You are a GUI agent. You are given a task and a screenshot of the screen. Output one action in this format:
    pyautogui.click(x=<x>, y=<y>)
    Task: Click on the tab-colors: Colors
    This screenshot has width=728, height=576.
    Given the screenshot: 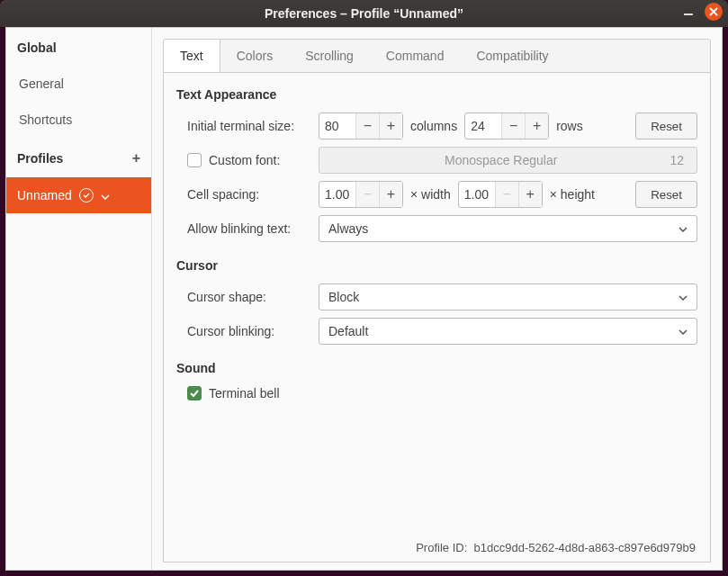 What is the action you would take?
    pyautogui.click(x=255, y=56)
    